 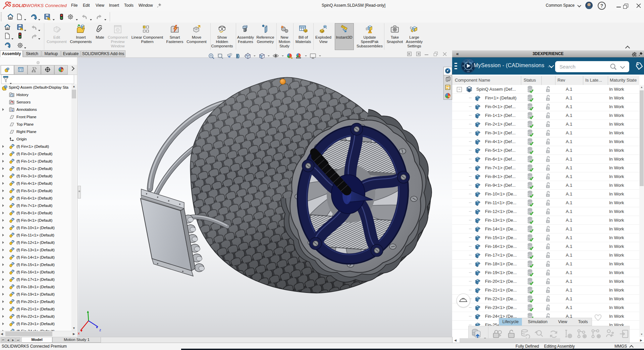 What do you see at coordinates (79, 333) in the screenshot?
I see `svg-text: x` at bounding box center [79, 333].